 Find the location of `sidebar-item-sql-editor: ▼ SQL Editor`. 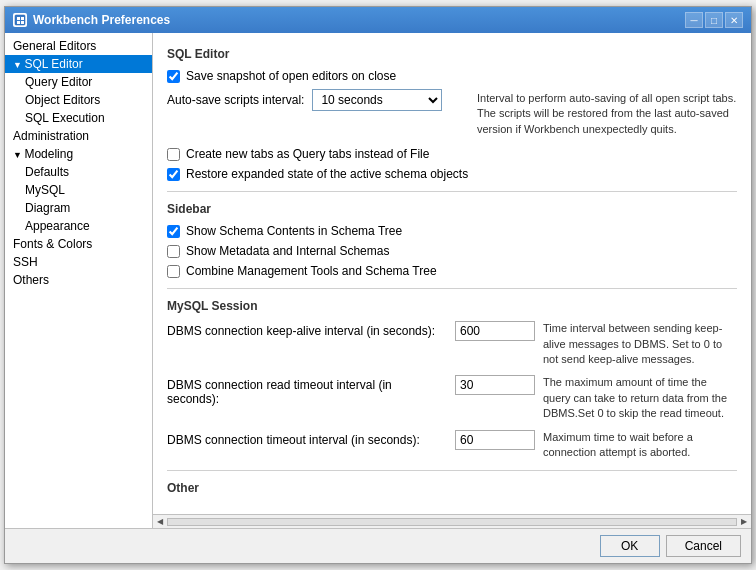

sidebar-item-sql-editor: ▼ SQL Editor is located at coordinates (78, 64).